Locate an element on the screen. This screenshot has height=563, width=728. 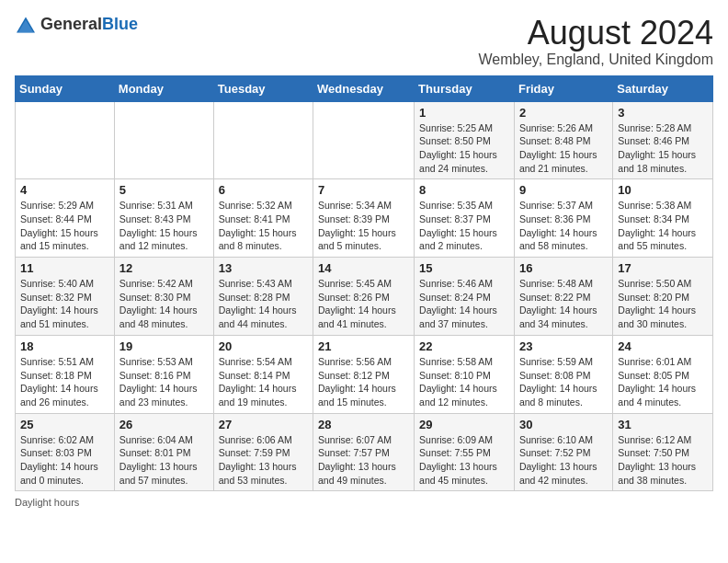
cell-info: Sunrise: 6:07 AMSunset: 7:57 PMDaylight:… is located at coordinates (364, 460).